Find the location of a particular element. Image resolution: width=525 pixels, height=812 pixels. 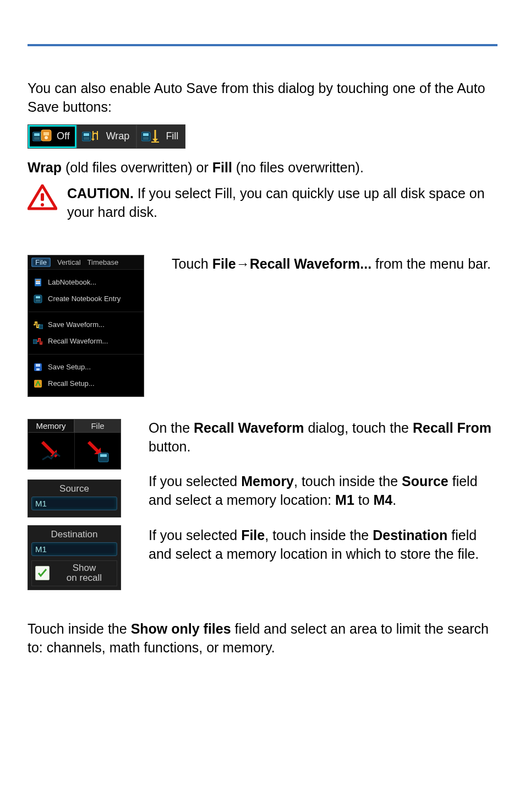

fill-bold: Fill is located at coordinates (222, 167).